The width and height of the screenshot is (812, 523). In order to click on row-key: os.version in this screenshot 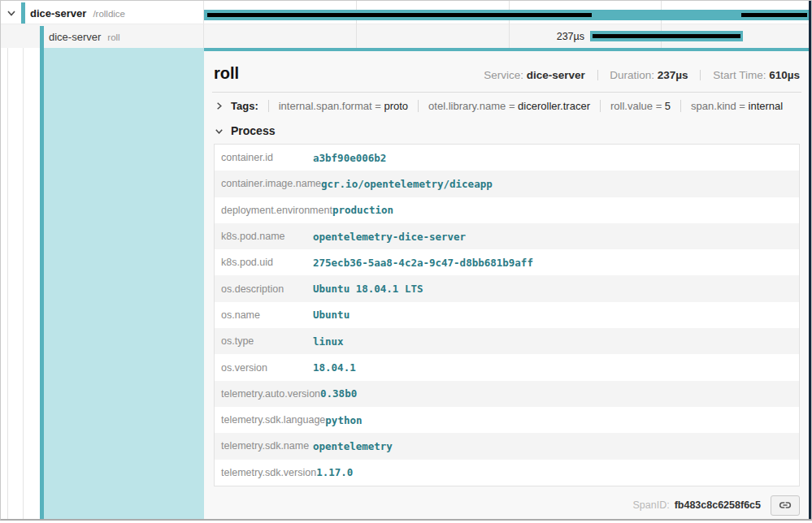, I will do `click(263, 368)`.